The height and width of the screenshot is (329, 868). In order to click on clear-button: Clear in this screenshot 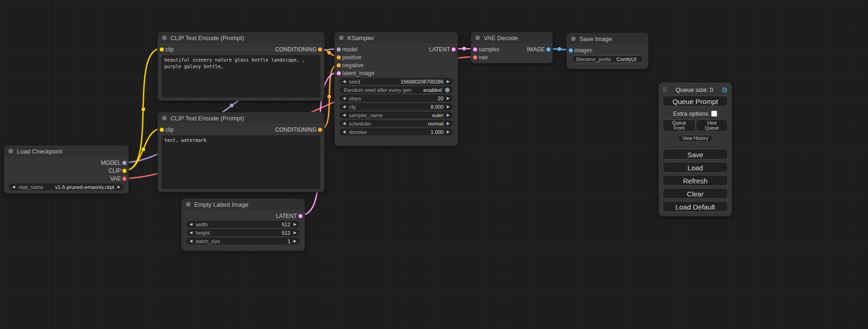, I will do `click(695, 193)`.